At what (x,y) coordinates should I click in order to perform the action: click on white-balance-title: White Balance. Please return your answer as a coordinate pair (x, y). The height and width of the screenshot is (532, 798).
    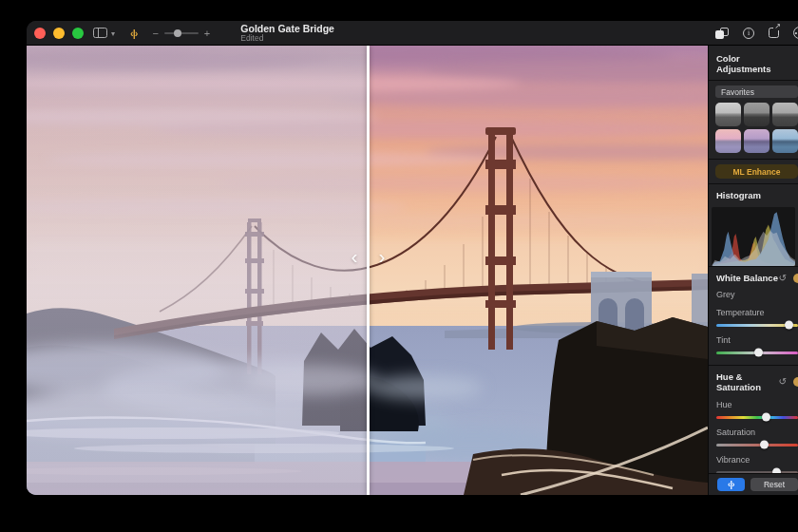
    Looking at the image, I should click on (747, 277).